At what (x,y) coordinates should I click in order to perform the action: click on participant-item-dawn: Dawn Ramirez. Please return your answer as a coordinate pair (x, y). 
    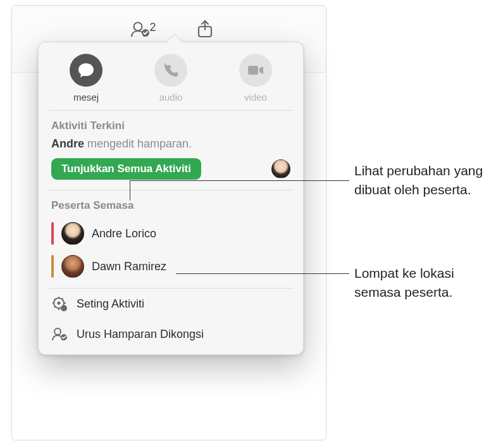
    Looking at the image, I should click on (171, 266).